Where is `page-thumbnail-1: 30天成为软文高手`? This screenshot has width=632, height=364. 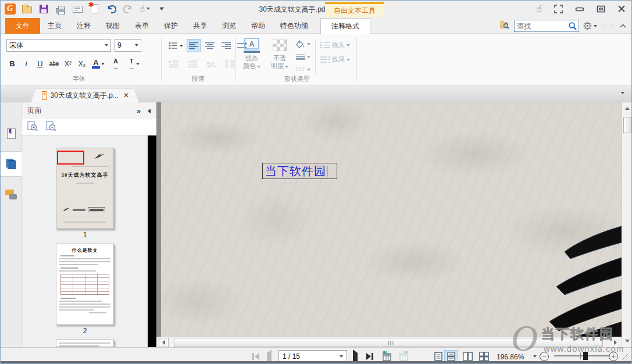
page-thumbnail-1: 30天成为软文高手 is located at coordinates (85, 188).